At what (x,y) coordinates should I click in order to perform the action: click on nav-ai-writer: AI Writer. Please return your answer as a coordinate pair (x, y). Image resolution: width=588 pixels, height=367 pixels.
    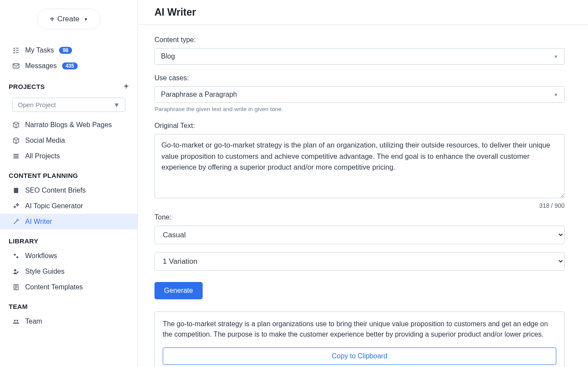
    Looking at the image, I should click on (69, 222).